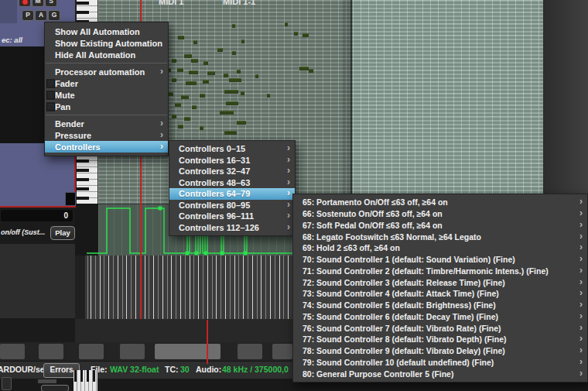  I want to click on menu-item-79-sound-controller-10-default-undefined-fine: 79: Sound Controller 10 (default undefin…, so click(440, 362).